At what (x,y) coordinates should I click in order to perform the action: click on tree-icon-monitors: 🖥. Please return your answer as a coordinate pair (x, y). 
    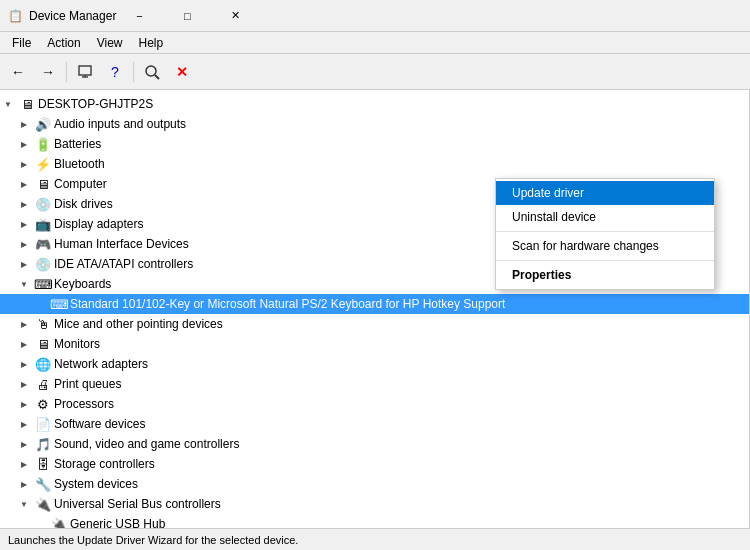
    Looking at the image, I should click on (43, 344).